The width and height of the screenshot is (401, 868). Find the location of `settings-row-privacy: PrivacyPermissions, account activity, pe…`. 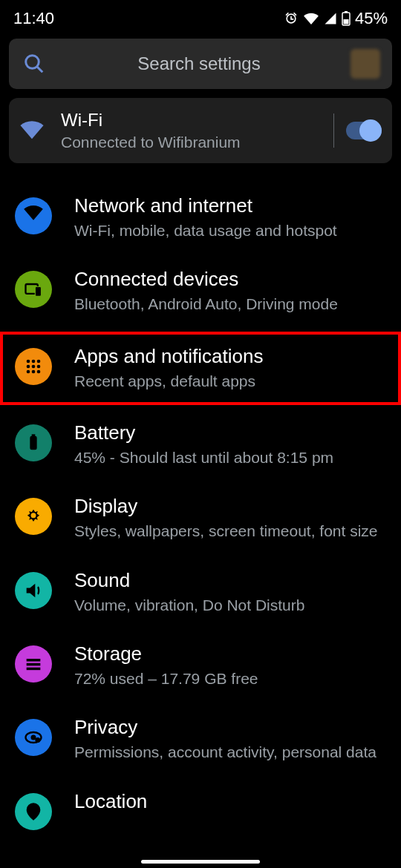

settings-row-privacy: PrivacyPermissions, account activity, pe… is located at coordinates (200, 739).